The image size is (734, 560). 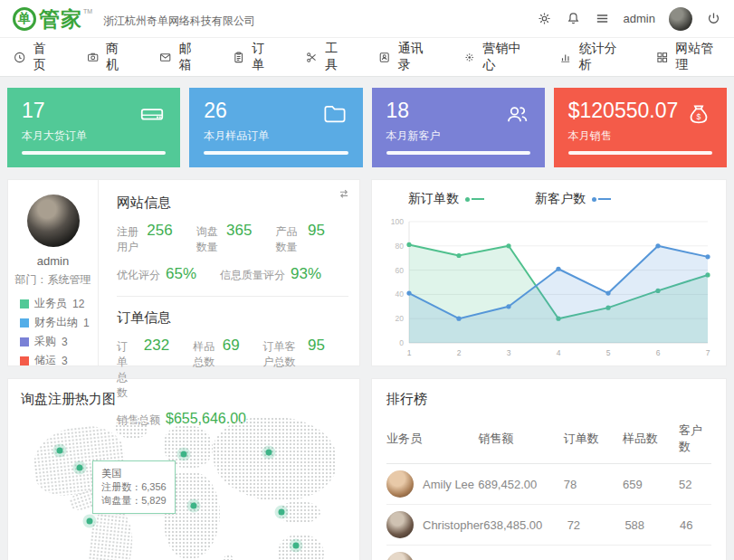 What do you see at coordinates (24, 19) in the screenshot?
I see `logo-char: 单` at bounding box center [24, 19].